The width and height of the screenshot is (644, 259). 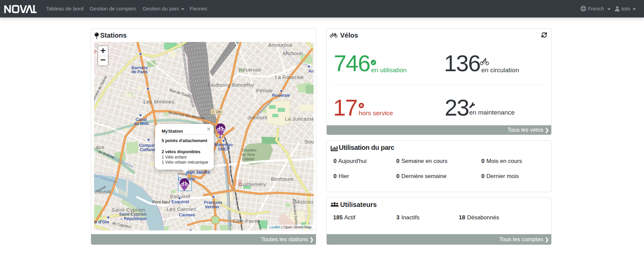 I want to click on svg-text: Verdier, so click(x=212, y=207).